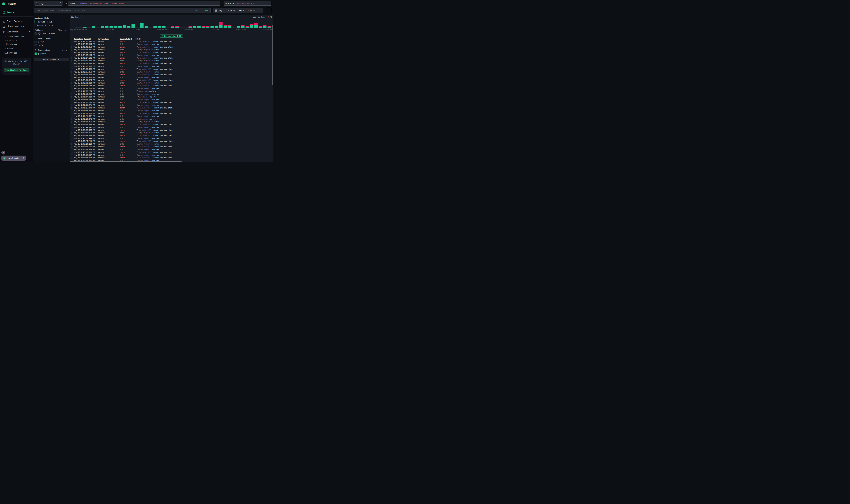  Describe the element at coordinates (171, 55) in the screenshot. I see `log-row: May 15 1:42:36.184 PMpaymentinfoCharge r…` at that location.